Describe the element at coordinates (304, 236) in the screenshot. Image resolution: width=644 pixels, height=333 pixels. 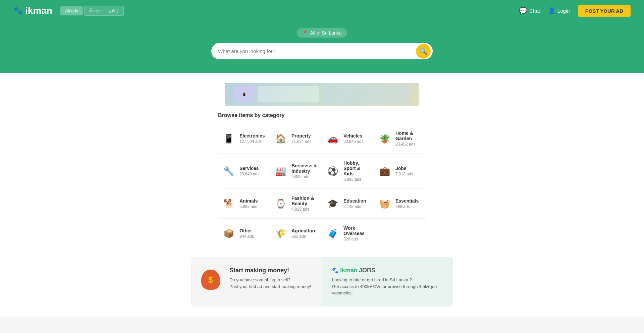
I see `category-count-agriculture: 865 ads` at that location.